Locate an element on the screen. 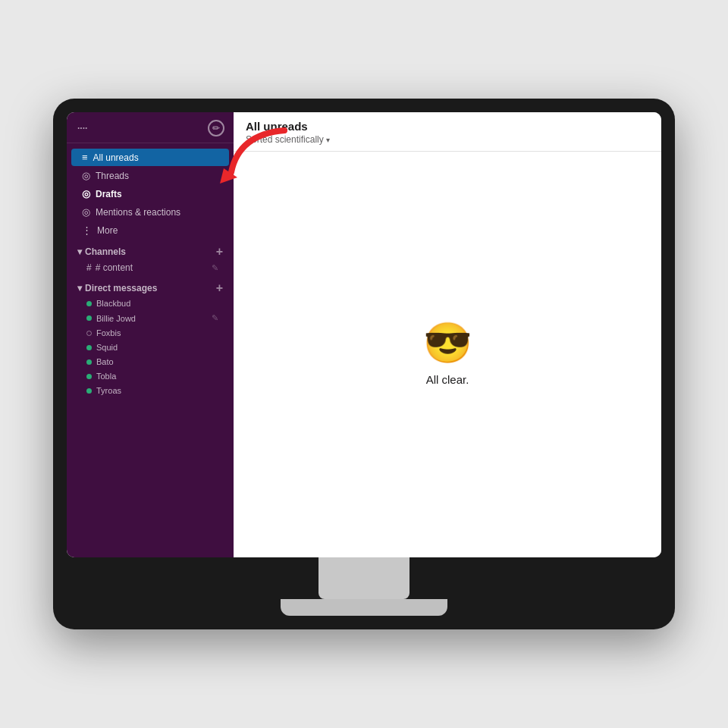  main-header: All unreads Sorted scientifically ▾ is located at coordinates (447, 132).